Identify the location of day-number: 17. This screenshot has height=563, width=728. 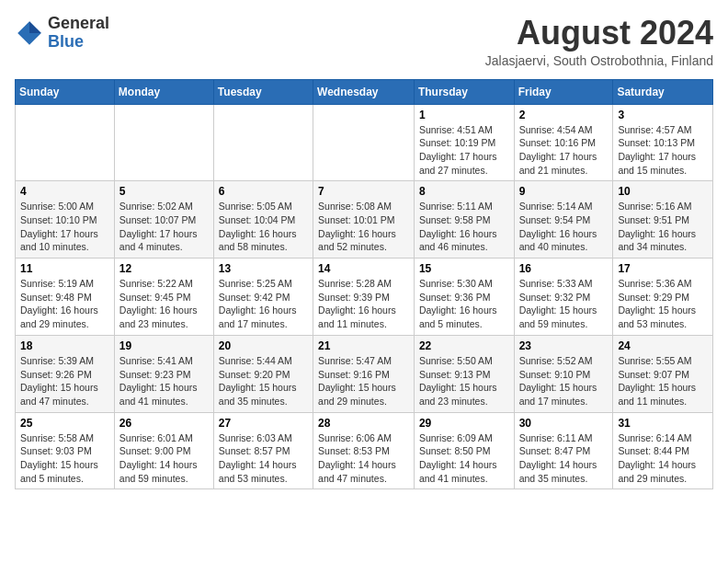
(663, 269).